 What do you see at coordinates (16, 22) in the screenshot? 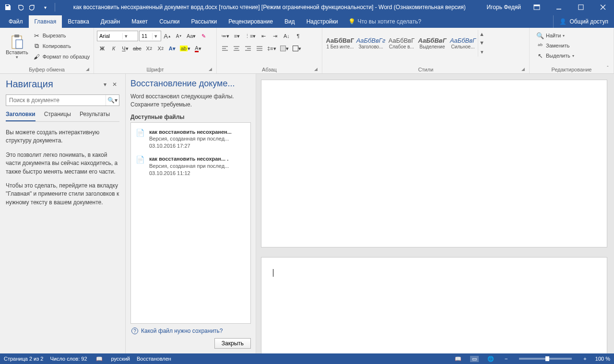
I see `tab-file: Файл` at bounding box center [16, 22].